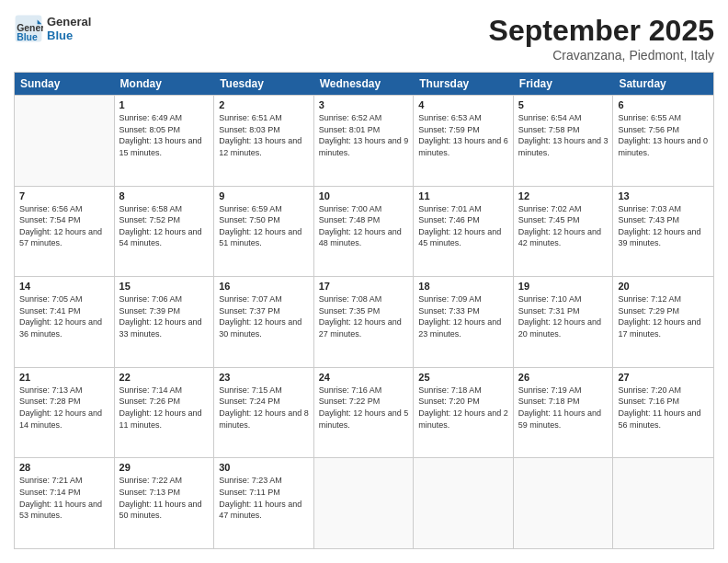 The image size is (728, 563). What do you see at coordinates (364, 286) in the screenshot?
I see `day-number: 17` at bounding box center [364, 286].